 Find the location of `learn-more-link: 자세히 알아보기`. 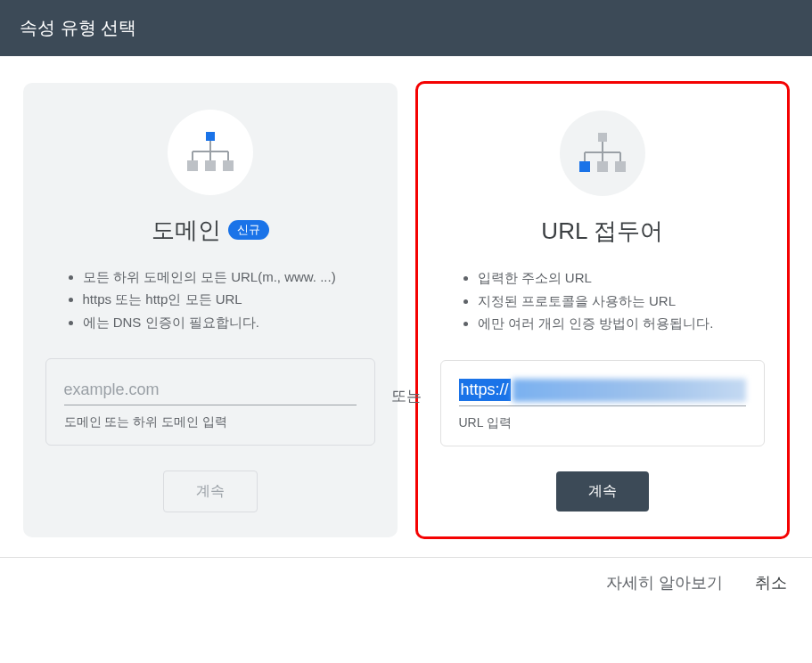

learn-more-link: 자세히 알아보기 is located at coordinates (665, 583).